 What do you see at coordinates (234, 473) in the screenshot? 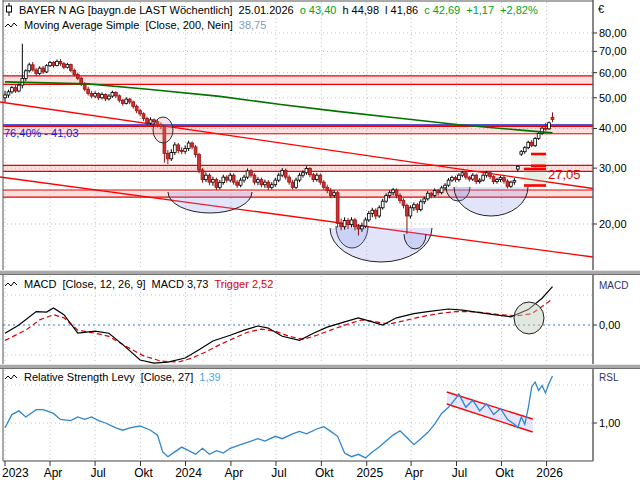
I see `time-axis-label: Apr` at bounding box center [234, 473].